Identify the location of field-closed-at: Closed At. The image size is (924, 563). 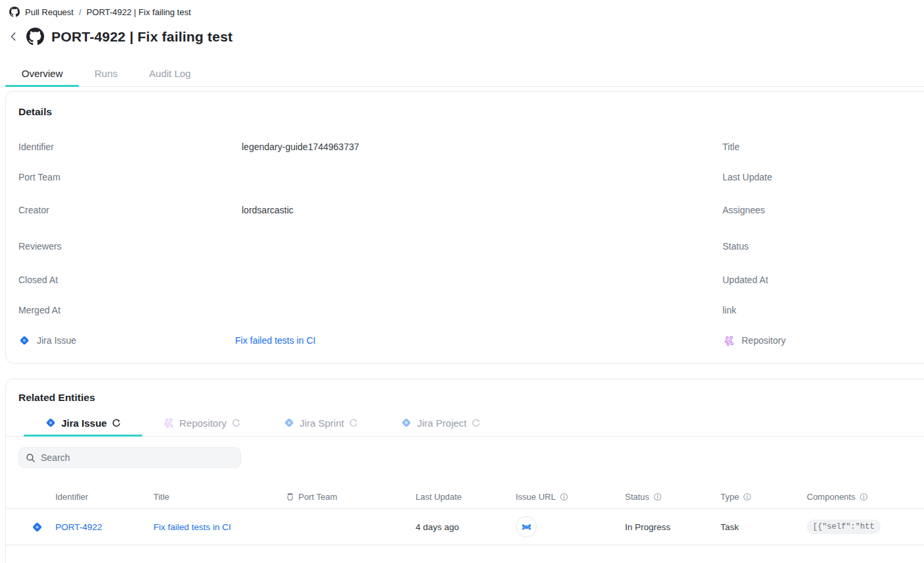
(38, 280).